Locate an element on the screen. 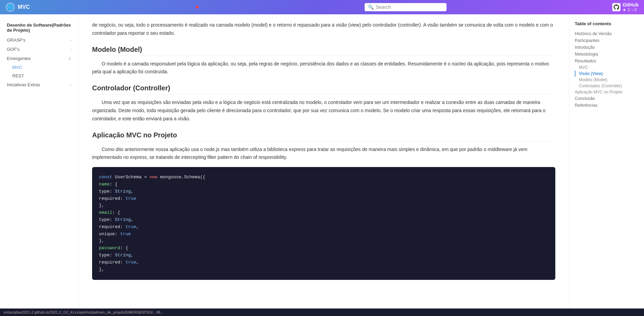 Image resolution: width=644 pixels, height=316 pixels. toc-sub-item-modelo: Modelo (Model) is located at coordinates (606, 80).